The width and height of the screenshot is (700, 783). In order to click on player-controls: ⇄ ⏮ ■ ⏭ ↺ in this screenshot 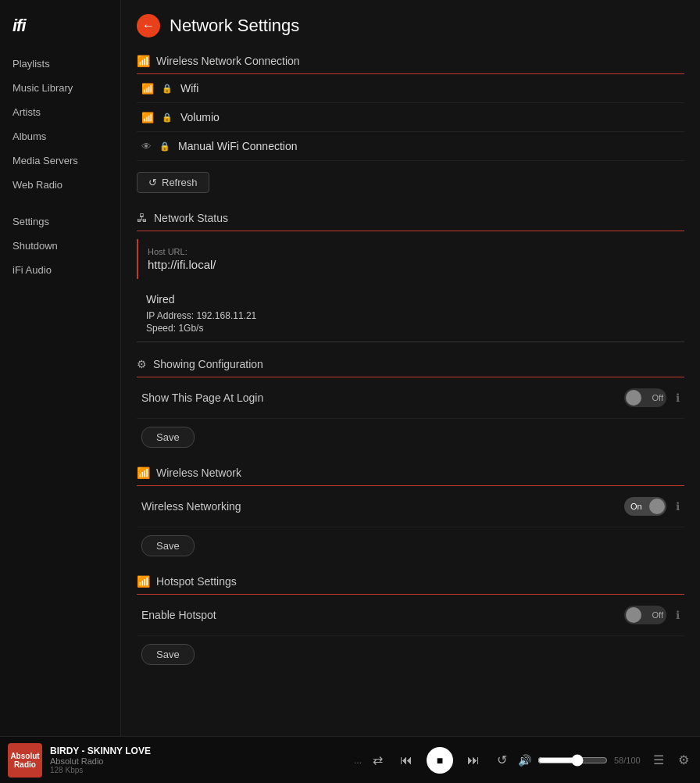, I will do `click(440, 760)`.